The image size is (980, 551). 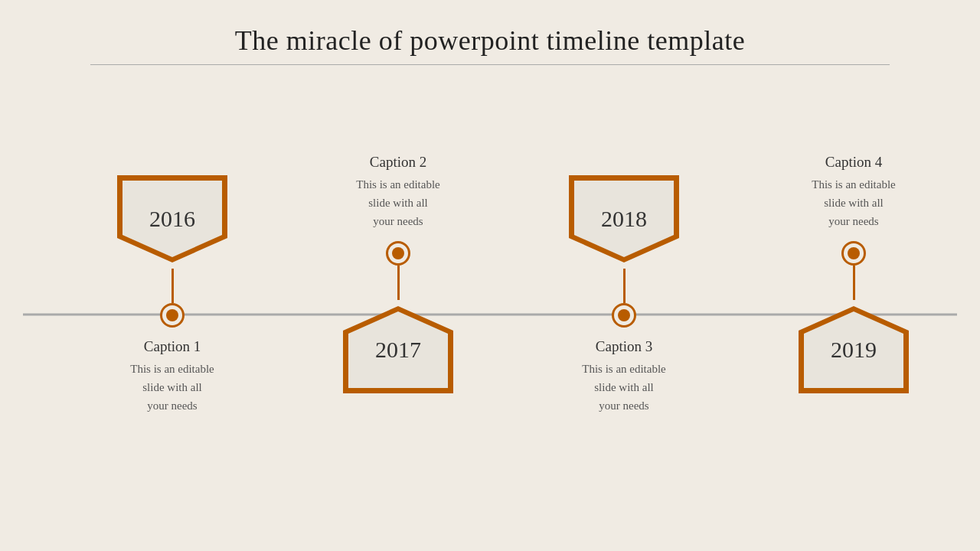 What do you see at coordinates (172, 387) in the screenshot?
I see `caption-text-1: This is an editable slide with all your …` at bounding box center [172, 387].